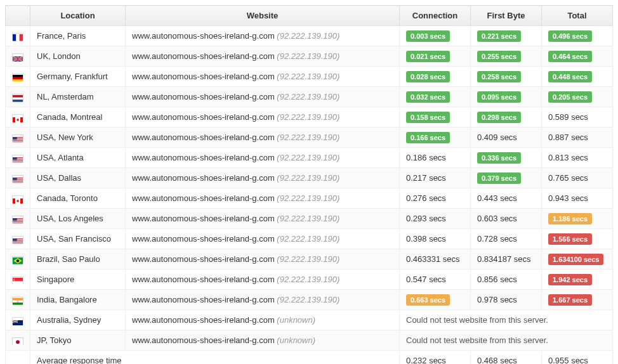 Image resolution: width=618 pixels, height=364 pixels. I want to click on table-row: UK, Londonwww.autonomous-shoes-ireland-g…, so click(310, 56).